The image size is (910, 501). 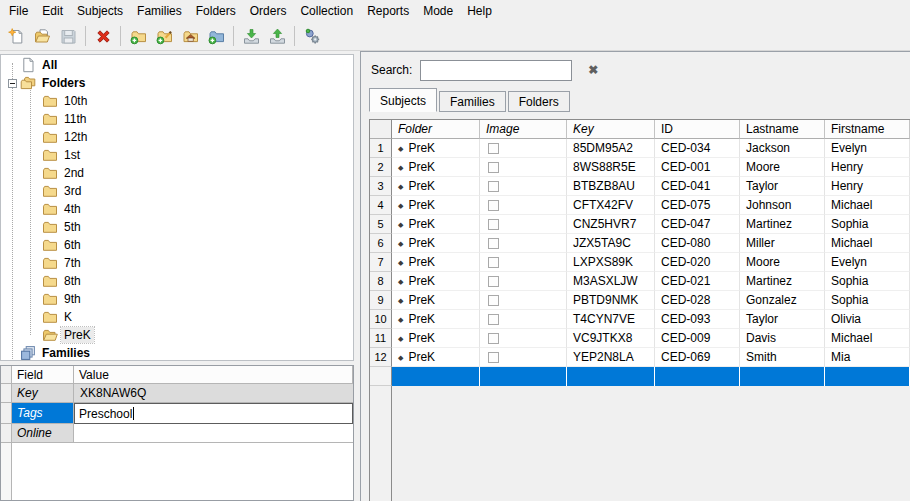 I want to click on table-row: 1◆PreK85DM95A2CED-034JacksonEvelyn, so click(x=640, y=148).